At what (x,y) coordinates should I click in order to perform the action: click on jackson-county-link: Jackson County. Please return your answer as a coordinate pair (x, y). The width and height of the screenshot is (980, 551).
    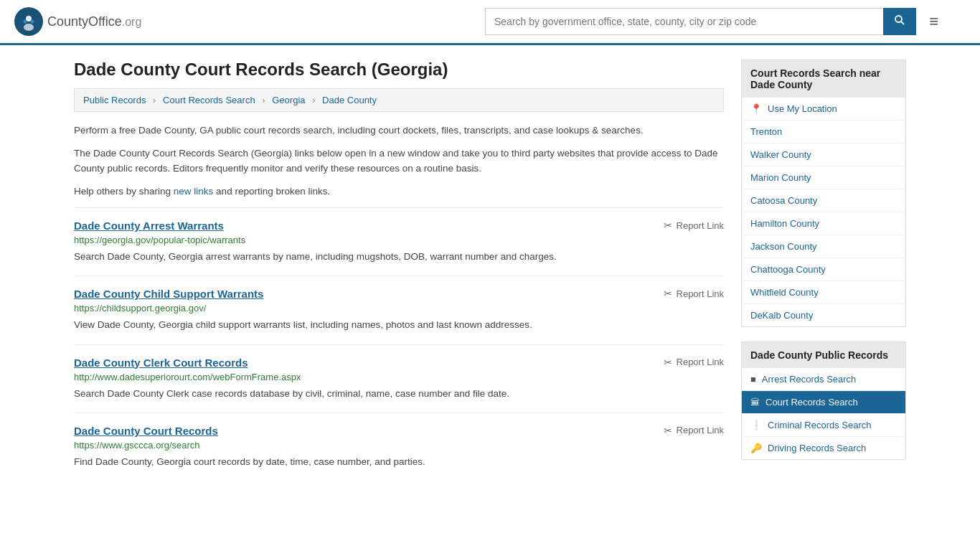
    Looking at the image, I should click on (783, 247).